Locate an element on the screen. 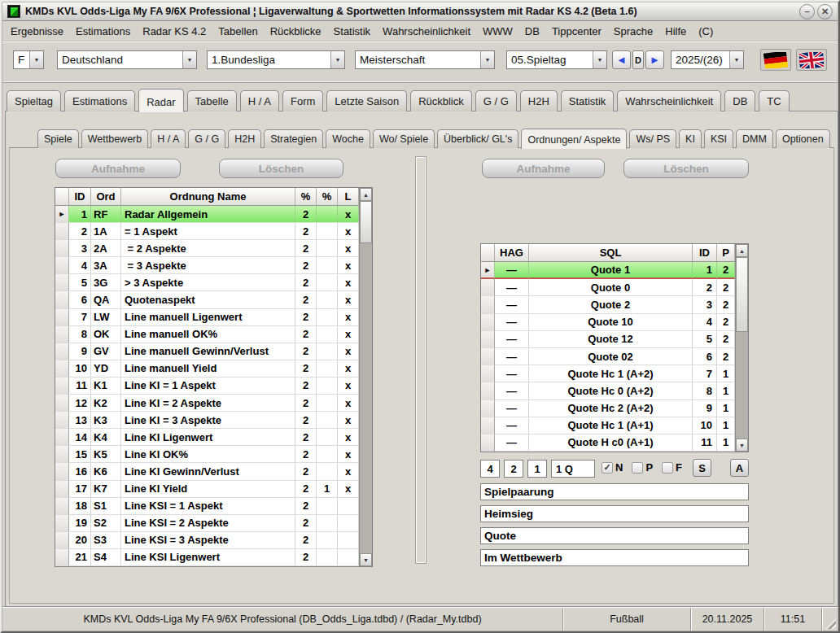 The image size is (840, 633). orders-table-row: 32A = 2 Aspekte2x is located at coordinates (207, 249).